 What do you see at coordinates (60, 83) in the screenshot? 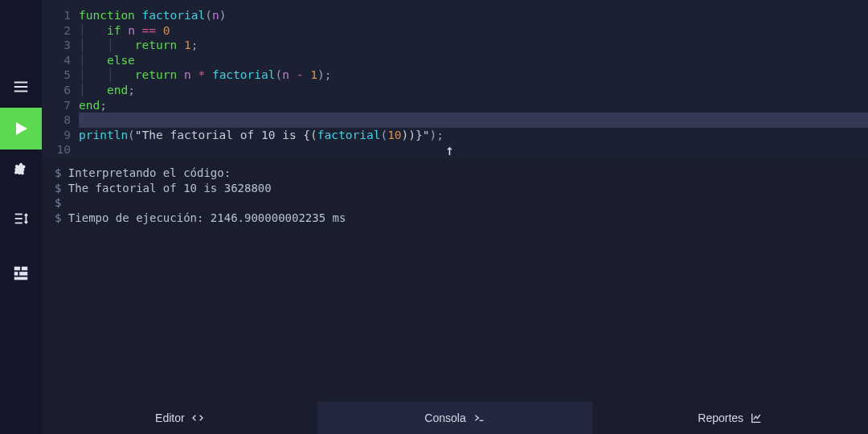
I see `line-gutter: 1 2 3 4 5 6 7 8 9 10` at bounding box center [60, 83].